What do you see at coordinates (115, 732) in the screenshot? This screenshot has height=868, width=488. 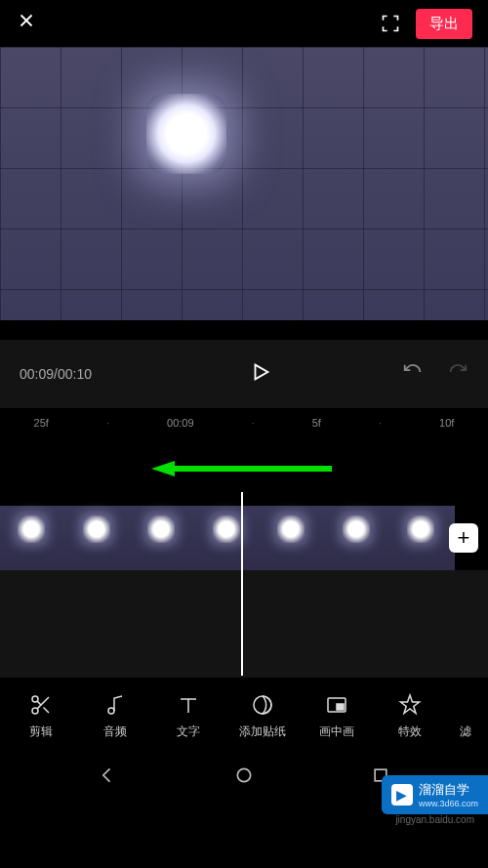 I see `tool-label: 音频` at bounding box center [115, 732].